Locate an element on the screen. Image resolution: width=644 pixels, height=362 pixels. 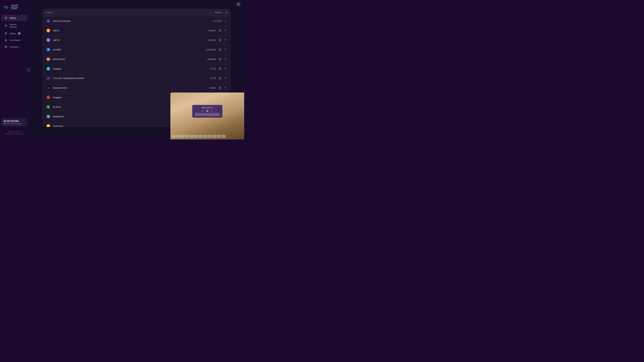
project-logo-ckusdc: $ is located at coordinates (48, 49).